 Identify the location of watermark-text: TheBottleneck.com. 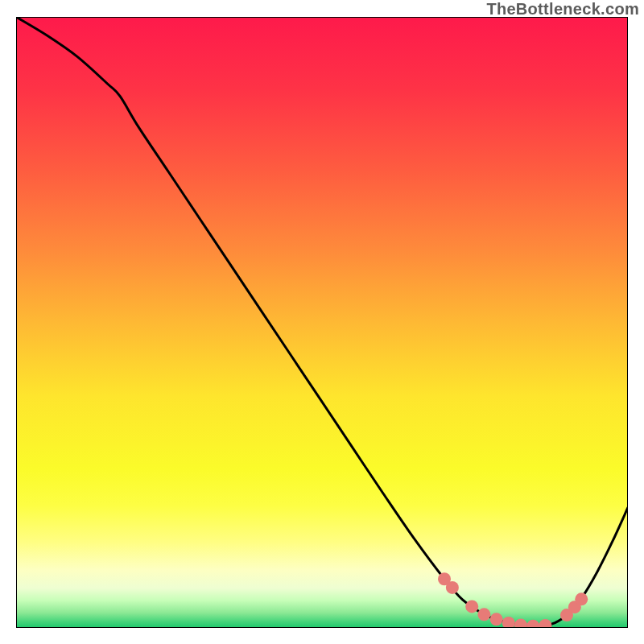
(563, 10).